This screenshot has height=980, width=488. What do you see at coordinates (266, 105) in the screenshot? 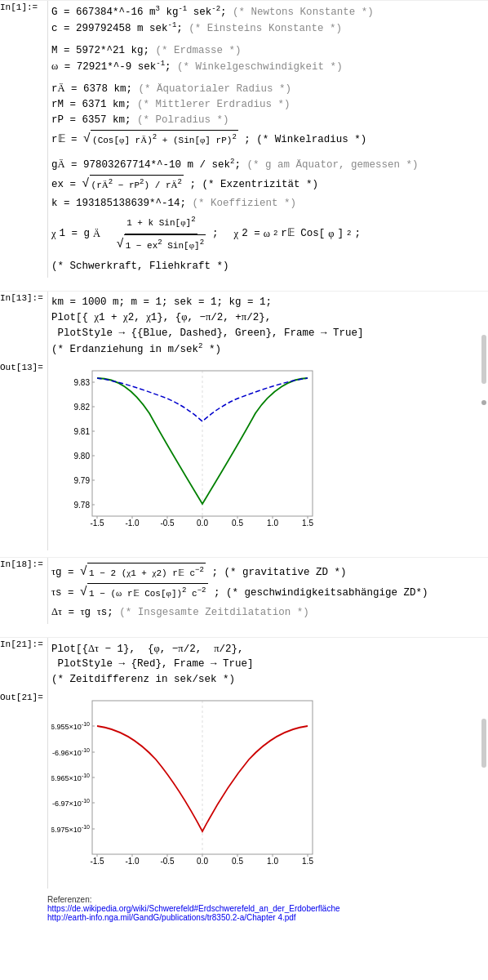
I see `code-line: rM = 6371 km; (* Mittlerer Erdradius *)` at bounding box center [266, 105].